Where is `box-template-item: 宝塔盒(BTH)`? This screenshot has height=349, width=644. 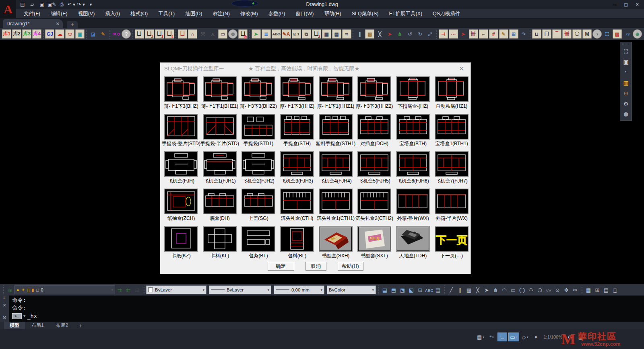 box-template-item: 宝塔盒(BTH) is located at coordinates (413, 132).